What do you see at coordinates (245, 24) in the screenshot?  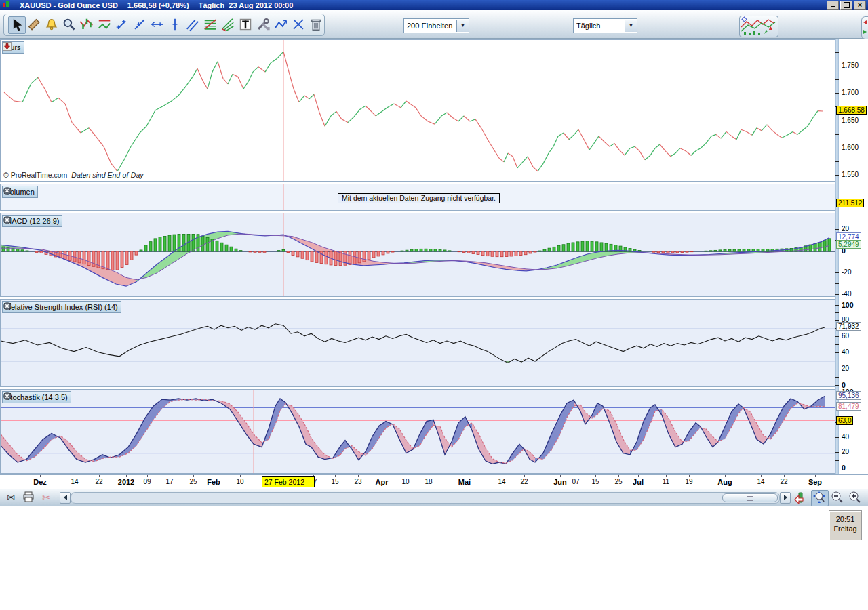 I see `text-tool-icon` at bounding box center [245, 24].